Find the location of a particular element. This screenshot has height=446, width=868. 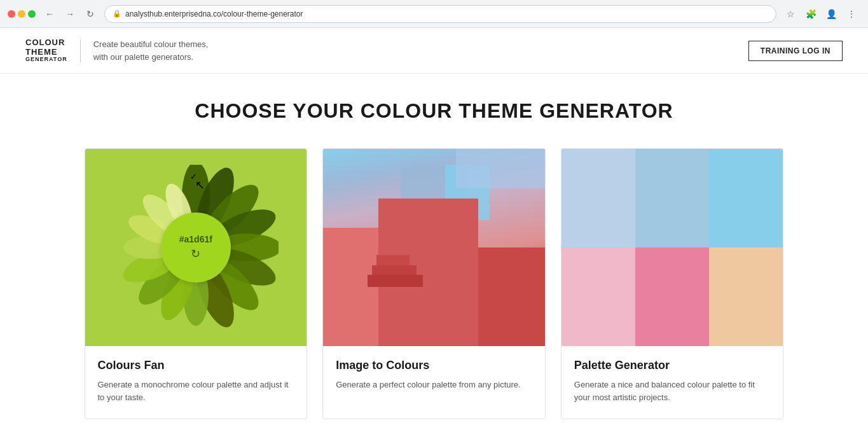

security-icon: 🔒 is located at coordinates (117, 14).